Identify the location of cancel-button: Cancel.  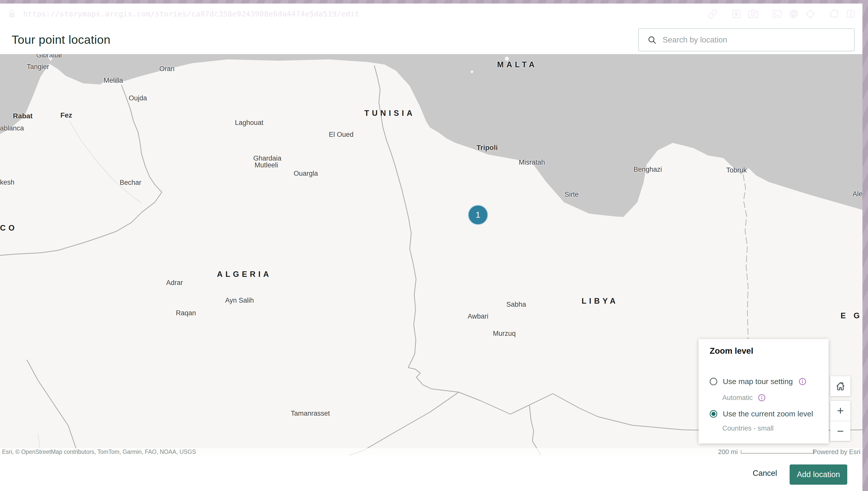
(765, 473).